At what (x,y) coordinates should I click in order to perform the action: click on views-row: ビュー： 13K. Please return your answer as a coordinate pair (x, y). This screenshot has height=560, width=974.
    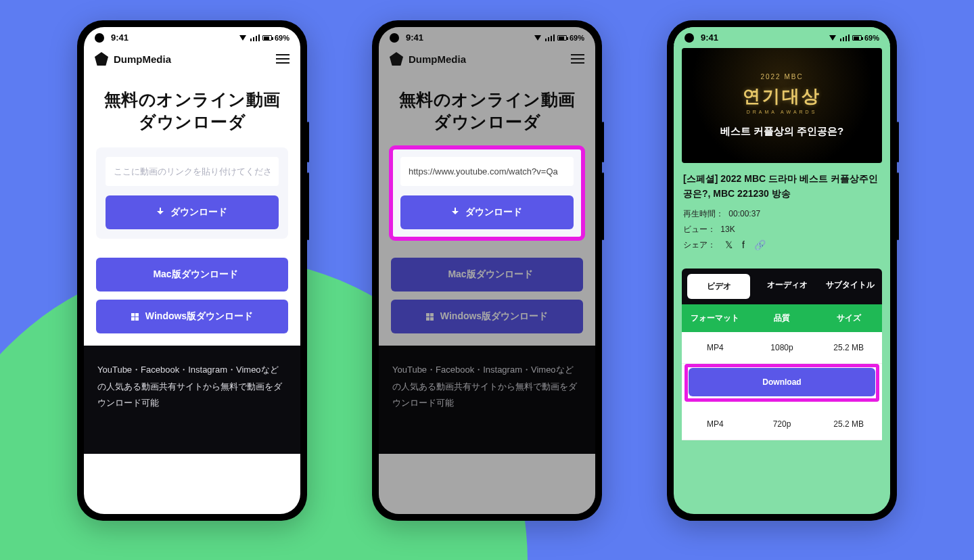
    Looking at the image, I should click on (782, 230).